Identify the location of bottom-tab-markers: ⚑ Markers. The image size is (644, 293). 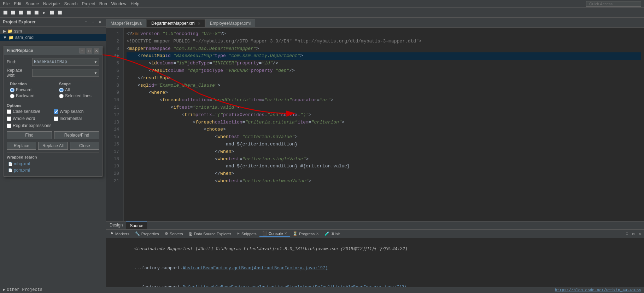
(120, 234).